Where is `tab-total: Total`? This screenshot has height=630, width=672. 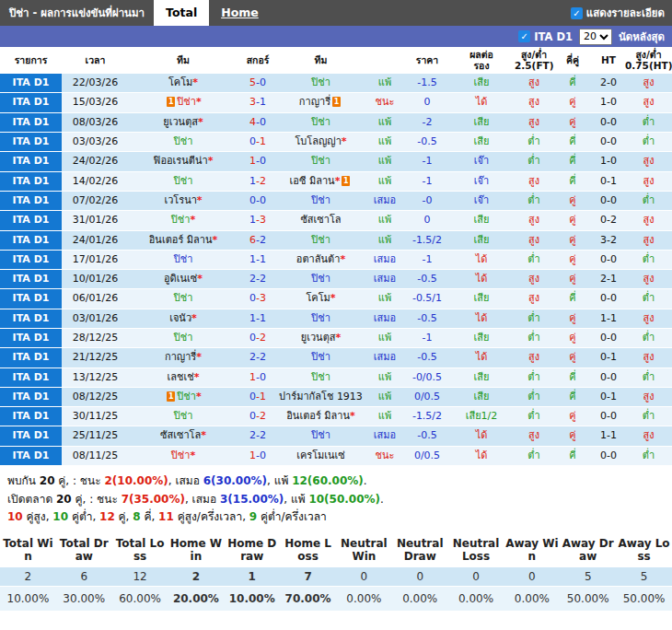 tab-total: Total is located at coordinates (181, 13).